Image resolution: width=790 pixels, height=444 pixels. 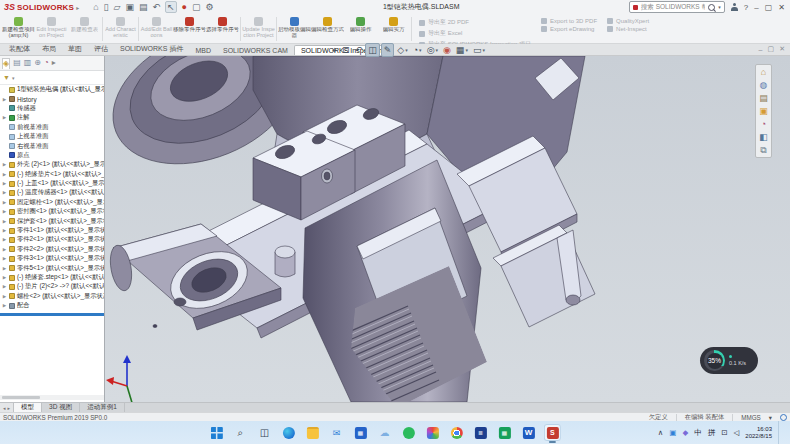 I want to click on menu-flyout-icon: ▸, so click(x=78, y=8).